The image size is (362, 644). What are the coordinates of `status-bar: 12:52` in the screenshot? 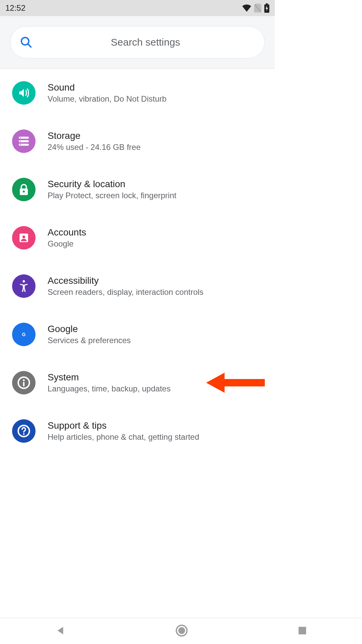 It's located at (137, 8).